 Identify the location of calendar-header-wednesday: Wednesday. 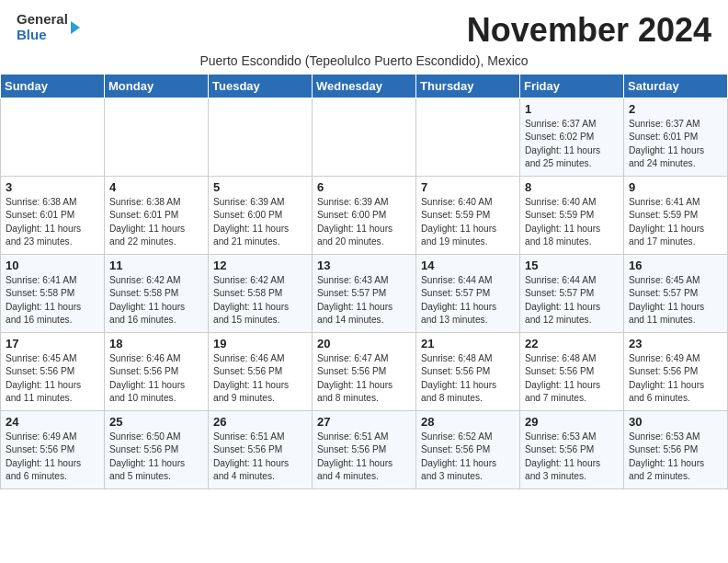
(364, 86).